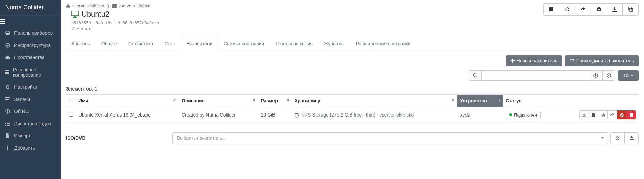 This screenshot has height=179, width=644. I want to click on cell-size: 10 GiB, so click(275, 115).